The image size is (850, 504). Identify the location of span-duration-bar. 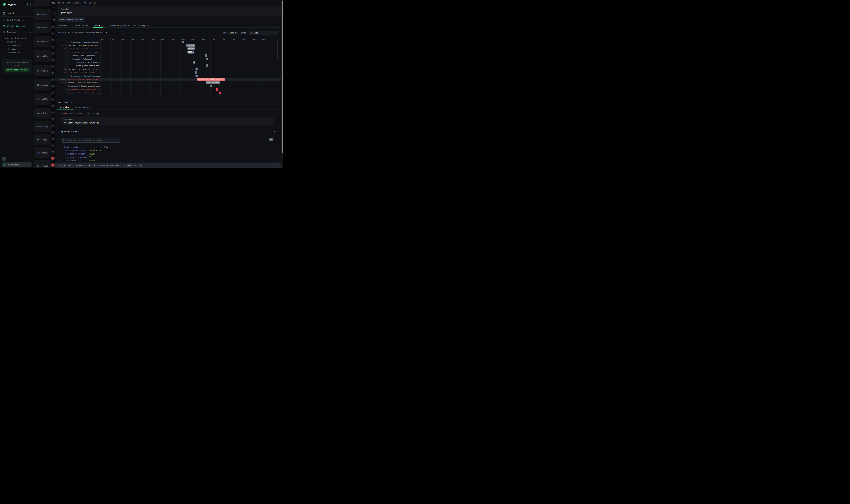
(196, 73).